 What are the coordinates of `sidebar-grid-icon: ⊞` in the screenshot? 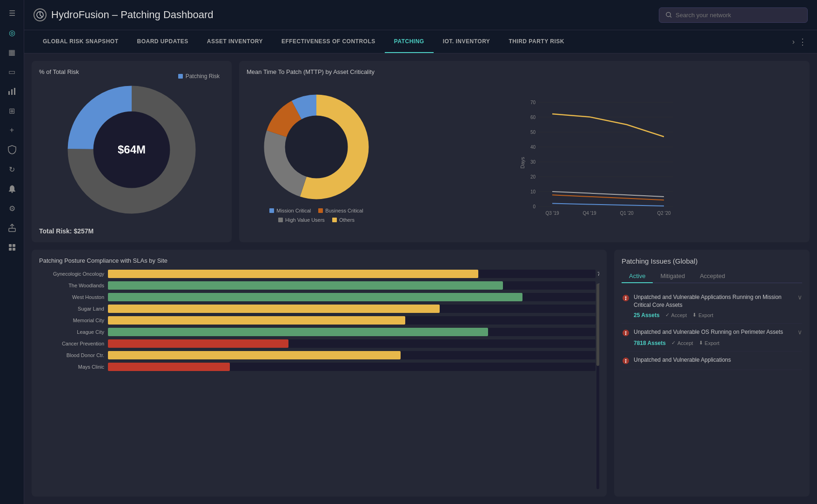 It's located at (12, 111).